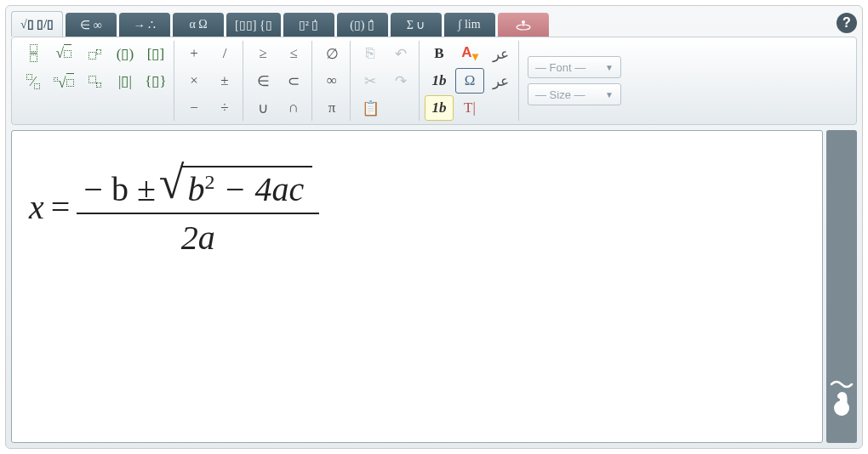 The width and height of the screenshot is (868, 454). I want to click on help-icon: ?, so click(847, 23).